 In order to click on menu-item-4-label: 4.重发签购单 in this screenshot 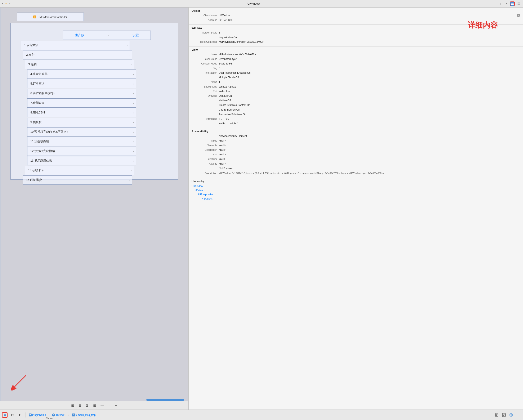, I will do `click(39, 74)`.